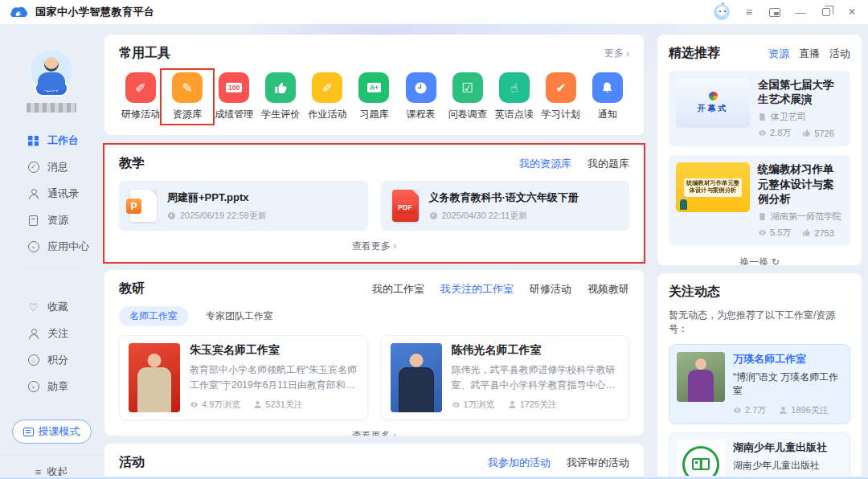  Describe the element at coordinates (800, 12) in the screenshot. I see `minimize-icon: —` at that location.